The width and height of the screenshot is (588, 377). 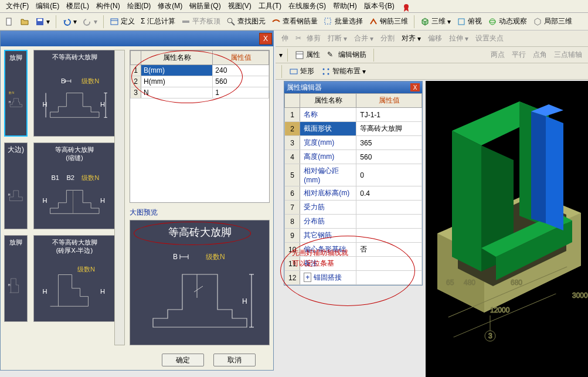 I want to click on dim-label: 3000, so click(x=580, y=296).